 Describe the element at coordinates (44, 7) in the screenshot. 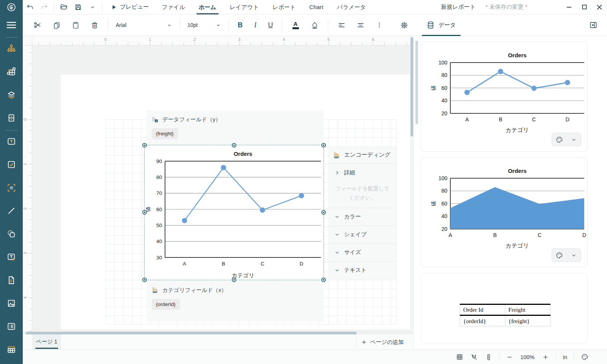

I see `redo-button` at that location.